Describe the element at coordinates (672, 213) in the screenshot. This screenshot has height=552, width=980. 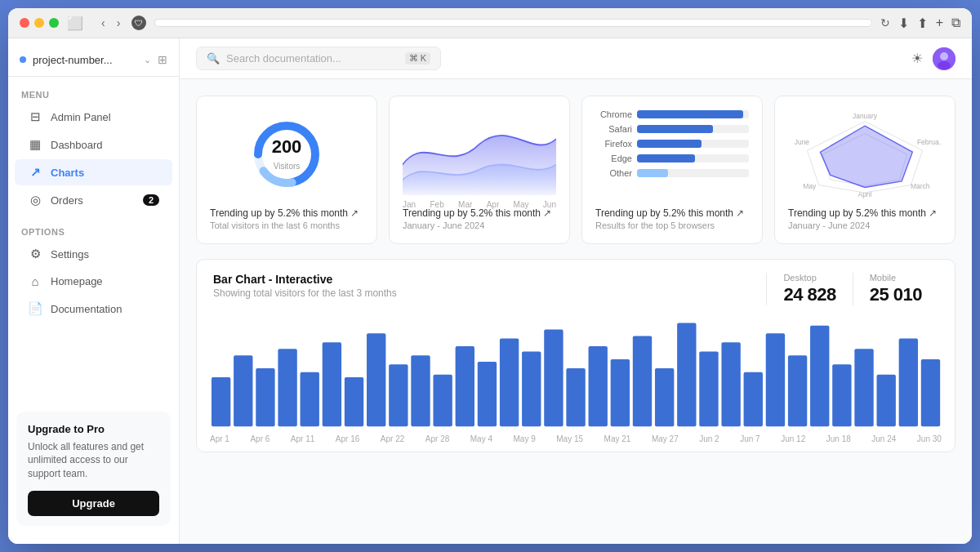
I see `stat-trend-2: Trending up by 5.2% this month ↗` at that location.